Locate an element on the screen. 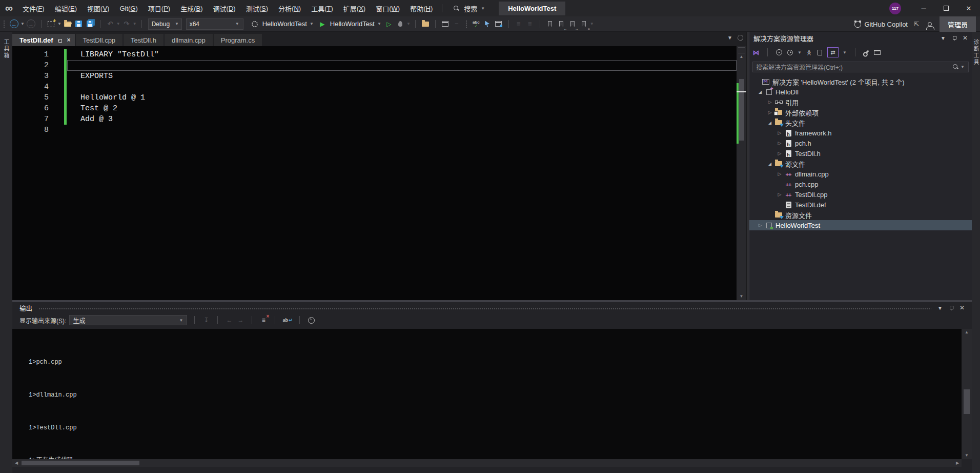  tree-item: 源文件 is located at coordinates (861, 164).